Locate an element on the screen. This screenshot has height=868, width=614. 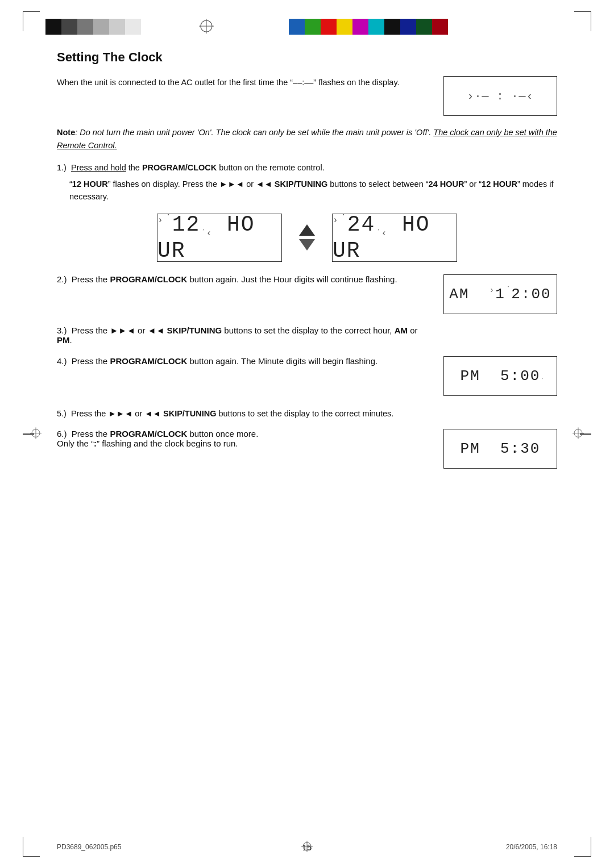
color-strip-left is located at coordinates (93, 27).